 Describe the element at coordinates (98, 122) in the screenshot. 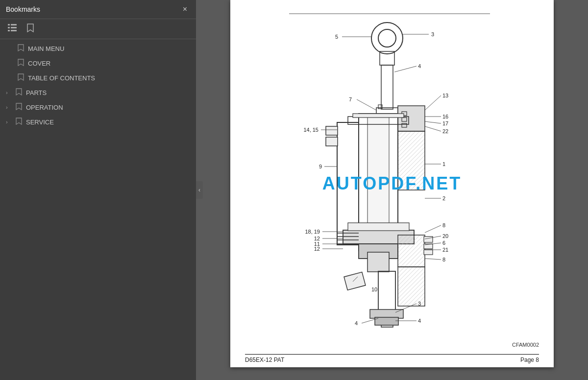

I see `bookmark-item-service: › SERVICE` at that location.